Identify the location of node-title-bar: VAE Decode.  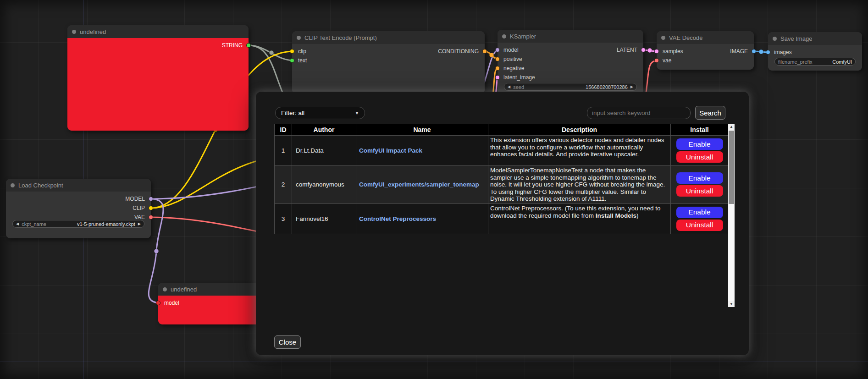
(705, 38).